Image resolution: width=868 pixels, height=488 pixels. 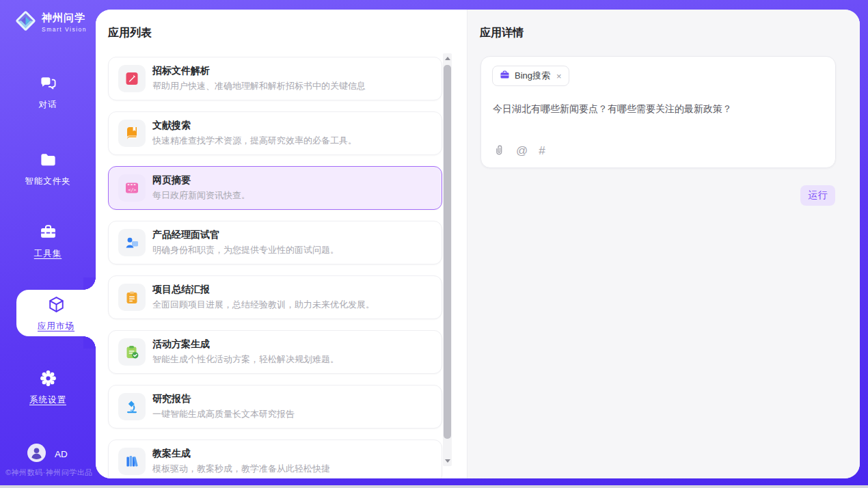 I want to click on app-card-project-summary: 项目总结汇报 全面回顾项目进展，总结经验教训，助力未来优化发展。, so click(x=275, y=297).